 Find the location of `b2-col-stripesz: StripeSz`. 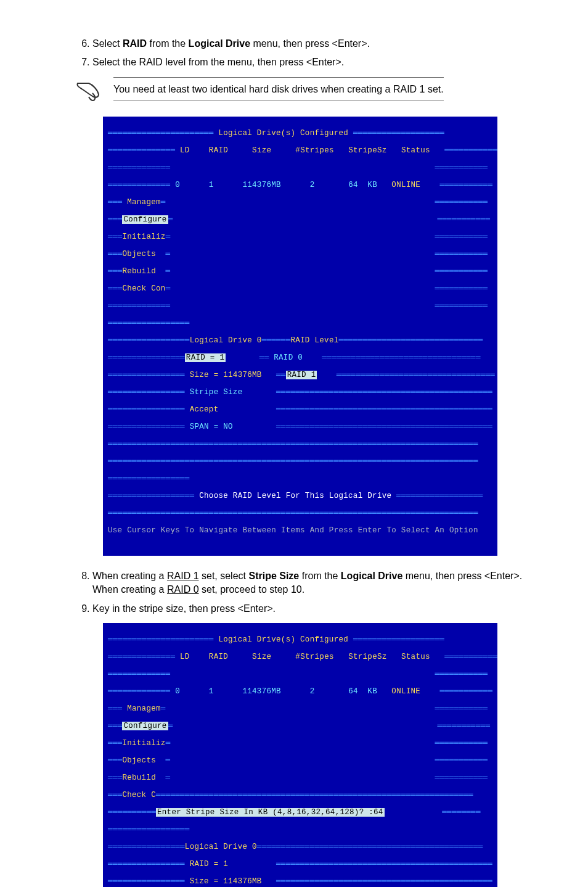

b2-col-stripesz: StripeSz is located at coordinates (367, 657).